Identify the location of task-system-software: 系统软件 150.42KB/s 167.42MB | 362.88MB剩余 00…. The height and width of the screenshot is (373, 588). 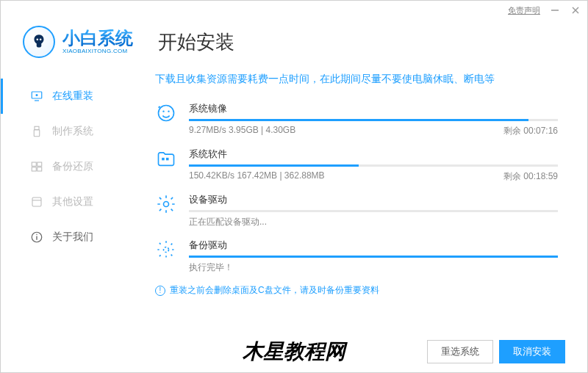
(356, 165).